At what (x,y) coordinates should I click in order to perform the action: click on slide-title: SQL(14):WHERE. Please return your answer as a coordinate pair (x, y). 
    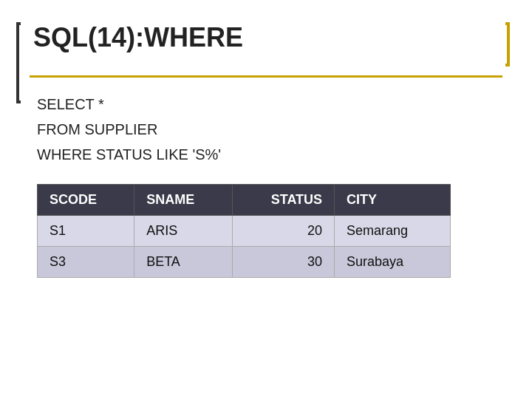
    Looking at the image, I should click on (266, 38).